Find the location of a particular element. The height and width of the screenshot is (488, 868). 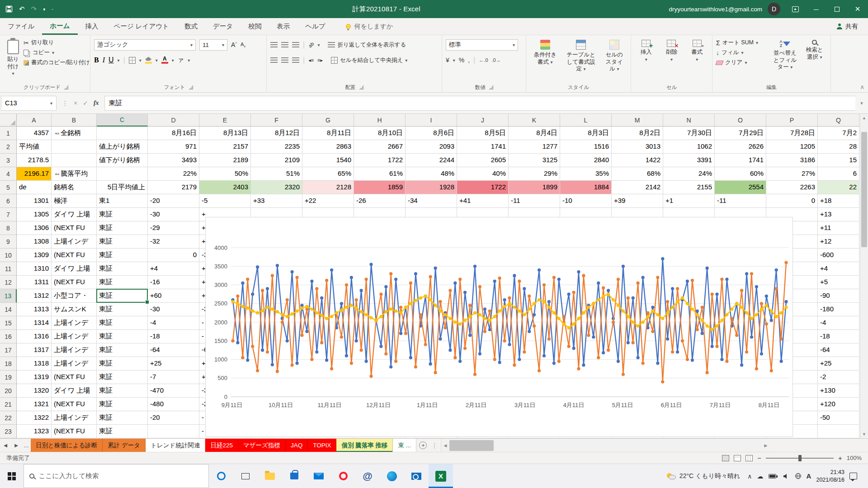

cell-D8: -29 is located at coordinates (174, 228).